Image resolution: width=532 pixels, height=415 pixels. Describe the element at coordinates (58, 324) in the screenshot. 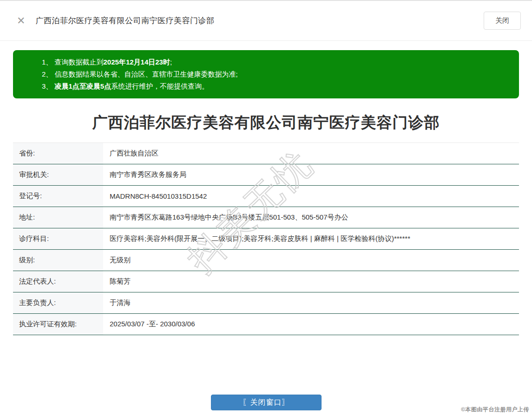

I see `row-label: 执业许可证有效期:` at that location.